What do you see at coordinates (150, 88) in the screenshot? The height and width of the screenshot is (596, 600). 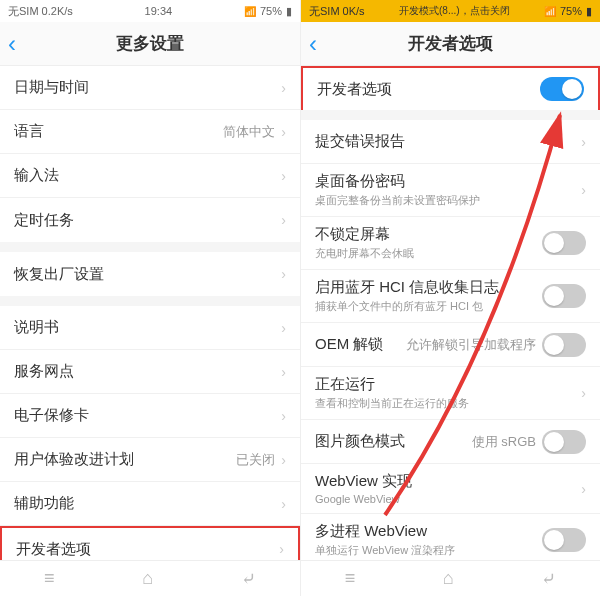 I see `settings-row: 日期与时间›` at bounding box center [150, 88].